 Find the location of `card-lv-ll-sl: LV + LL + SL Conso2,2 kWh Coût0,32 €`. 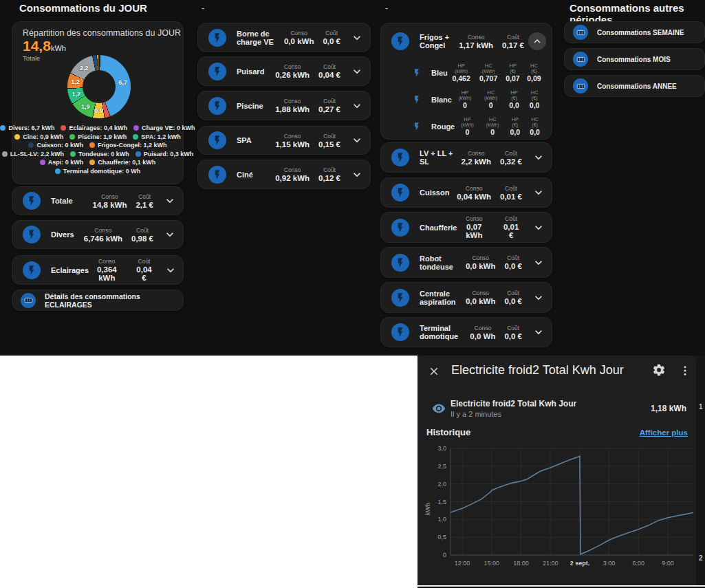

card-lv-ll-sl: LV + LL + SL Conso2,2 kWh Coût0,32 € is located at coordinates (466, 157).